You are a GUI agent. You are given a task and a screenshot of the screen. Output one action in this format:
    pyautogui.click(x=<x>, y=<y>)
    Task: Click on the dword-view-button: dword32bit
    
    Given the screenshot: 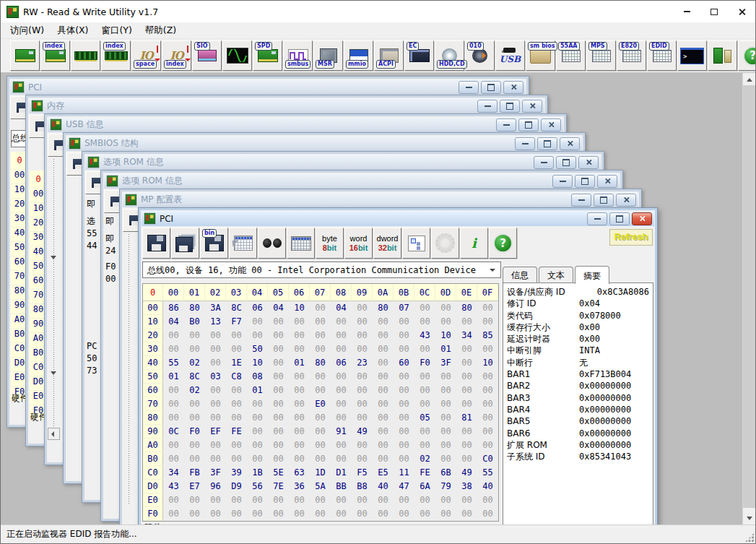 What is the action you would take?
    pyautogui.click(x=387, y=243)
    